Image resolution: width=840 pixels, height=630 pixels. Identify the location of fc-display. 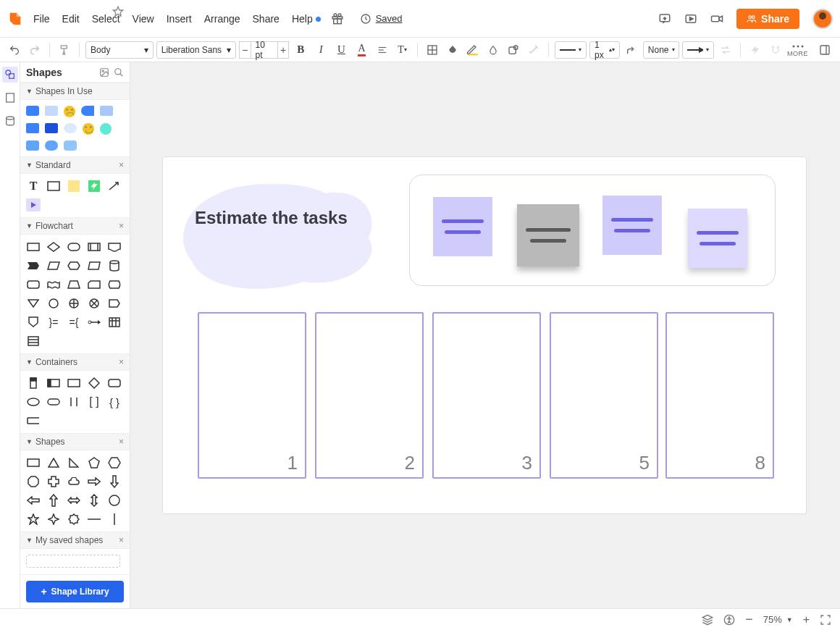
(33, 266).